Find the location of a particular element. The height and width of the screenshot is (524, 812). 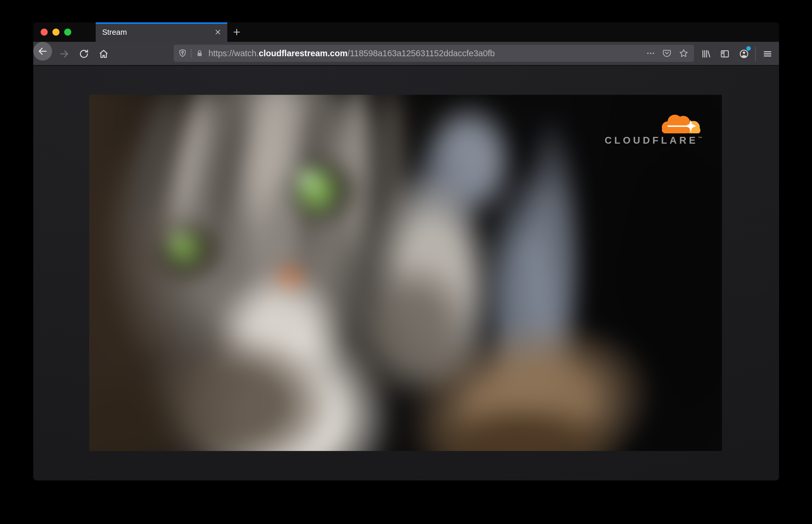

url-bar: https://watch.cloudflarestream.com/11859… is located at coordinates (434, 53).